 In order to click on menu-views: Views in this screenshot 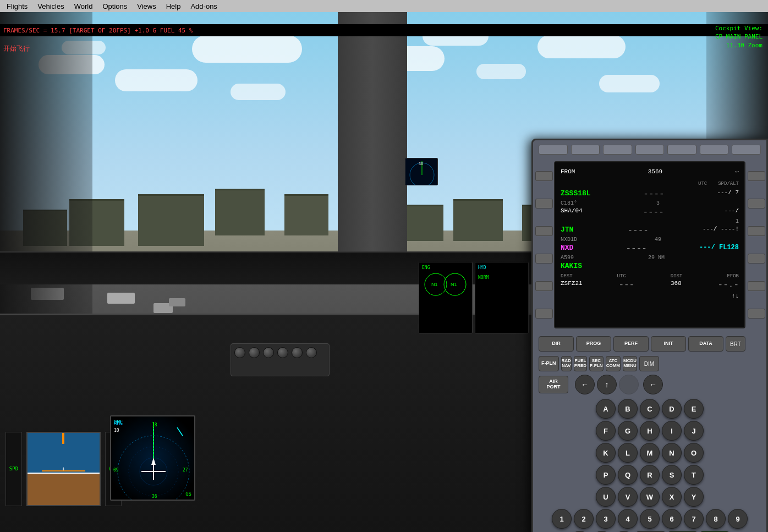, I will do `click(146, 7)`.